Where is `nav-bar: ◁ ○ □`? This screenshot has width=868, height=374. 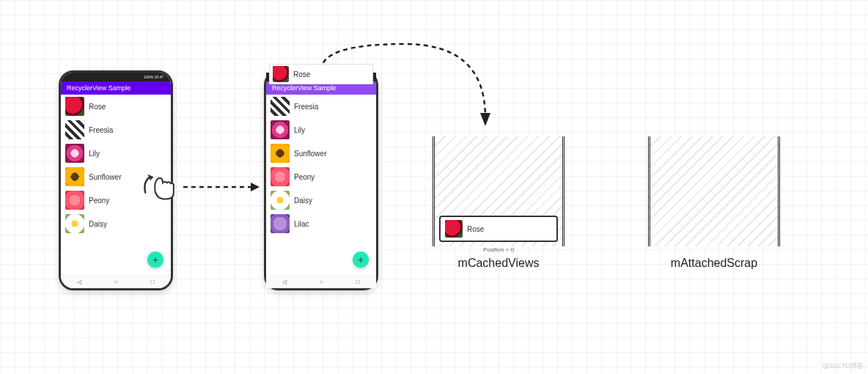 nav-bar: ◁ ○ □ is located at coordinates (116, 282).